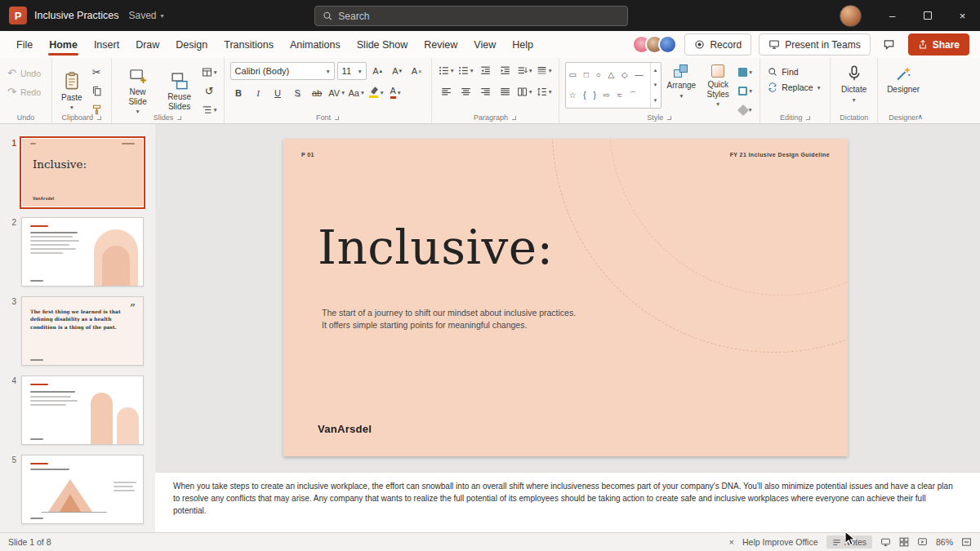 Image resolution: width=980 pixels, height=551 pixels. What do you see at coordinates (24, 44) in the screenshot?
I see `tab-file: File` at bounding box center [24, 44].